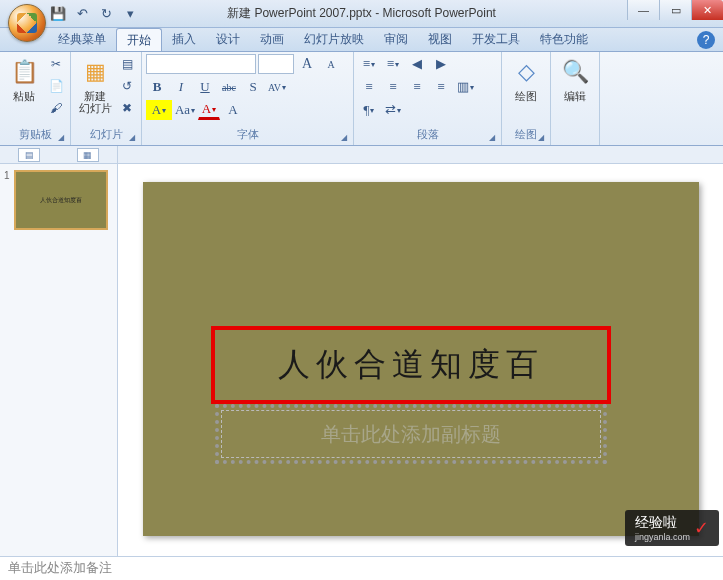 This screenshot has width=723, height=580. Describe the element at coordinates (441, 87) in the screenshot. I see `justify-icon: ≡` at that location.